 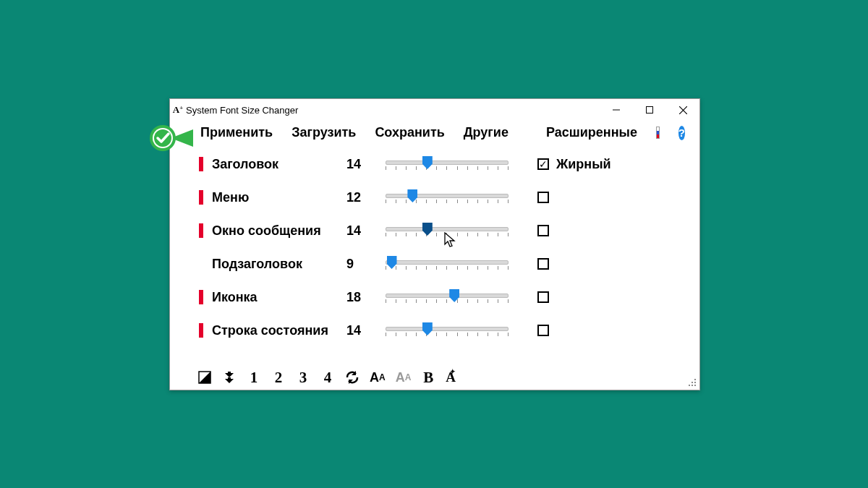 I want to click on window-title: System Font Size Changer, so click(x=244, y=110).